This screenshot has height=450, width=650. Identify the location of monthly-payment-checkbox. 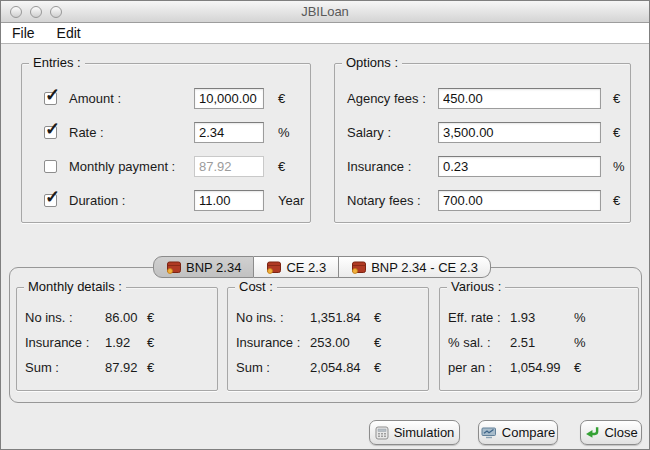
(50, 166).